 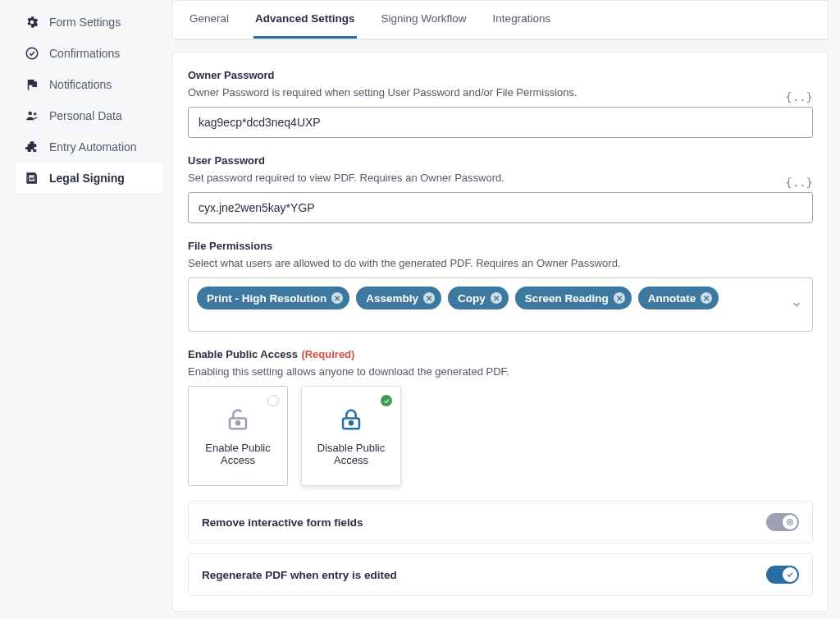 I want to click on regenerate-label: Regenerate PDF when entry is edited, so click(x=299, y=575).